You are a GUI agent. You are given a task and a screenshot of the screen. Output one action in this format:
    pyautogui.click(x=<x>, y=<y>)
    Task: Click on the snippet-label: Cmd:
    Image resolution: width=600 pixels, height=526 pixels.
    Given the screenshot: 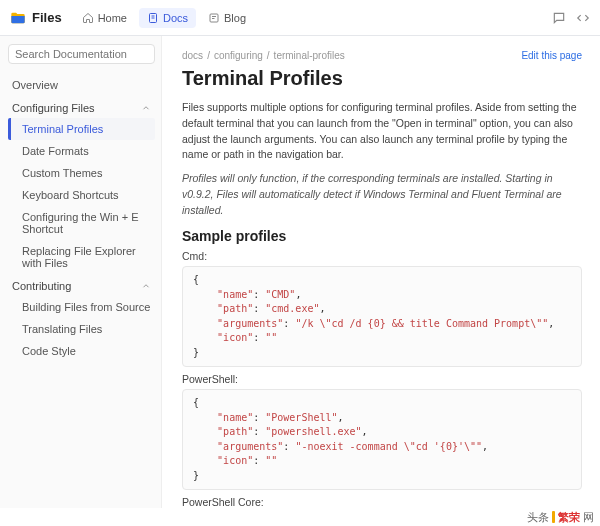 What is the action you would take?
    pyautogui.click(x=382, y=256)
    